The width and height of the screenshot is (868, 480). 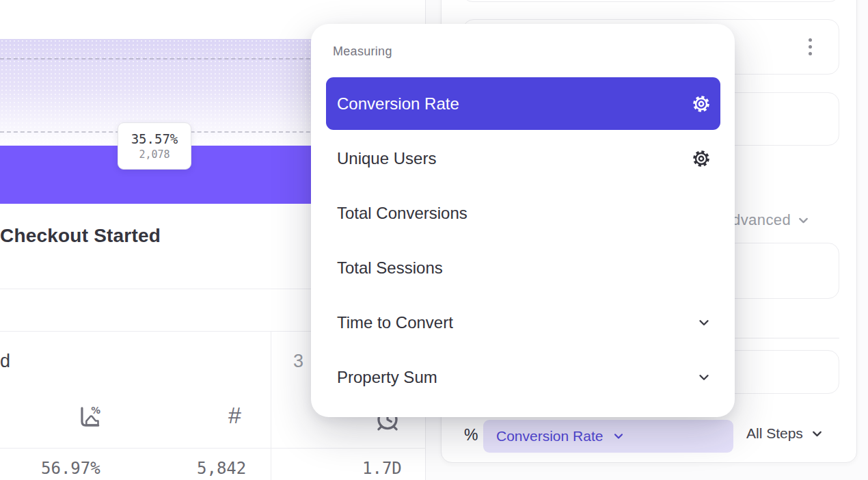 What do you see at coordinates (271, 405) in the screenshot?
I see `table-column-divider` at bounding box center [271, 405].